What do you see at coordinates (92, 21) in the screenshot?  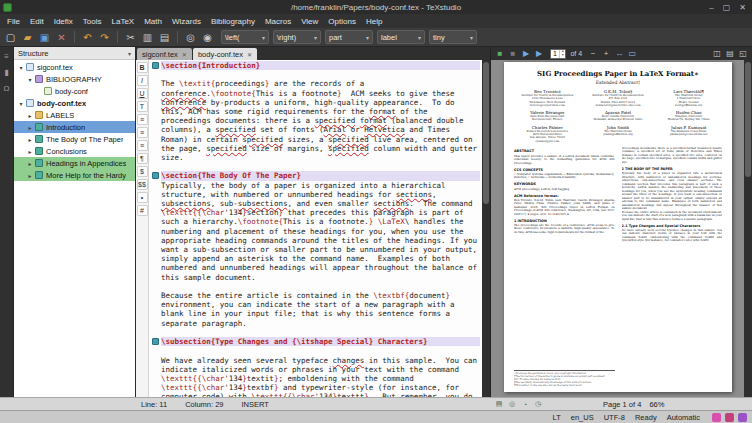 I see `menu-tools: Tools` at bounding box center [92, 21].